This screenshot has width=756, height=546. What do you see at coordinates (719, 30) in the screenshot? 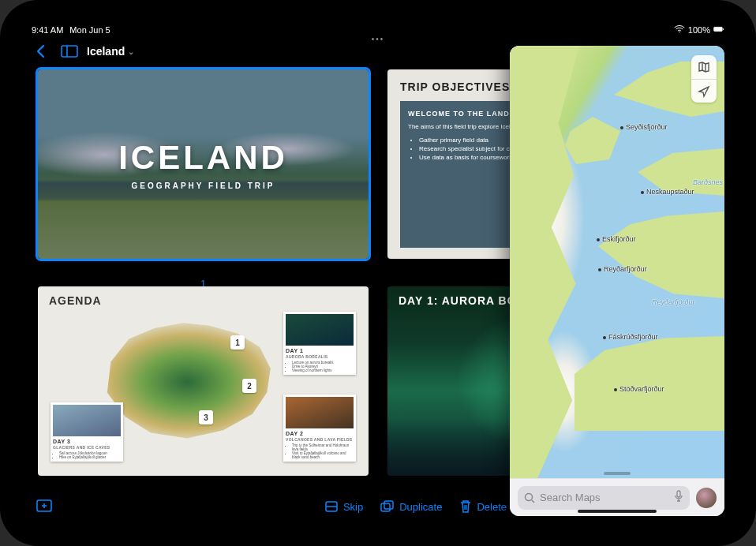
I see `battery-icon` at bounding box center [719, 30].